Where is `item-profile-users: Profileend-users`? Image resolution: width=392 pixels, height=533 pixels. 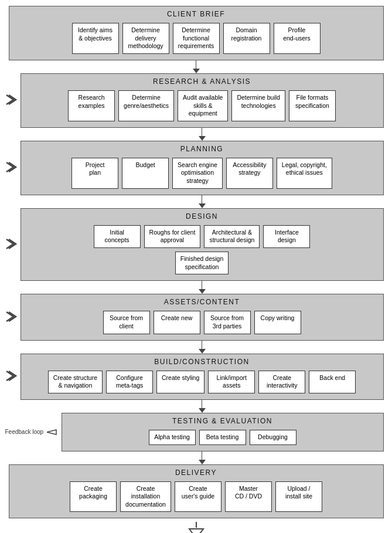 item-profile-users: Profileend-users is located at coordinates (297, 39).